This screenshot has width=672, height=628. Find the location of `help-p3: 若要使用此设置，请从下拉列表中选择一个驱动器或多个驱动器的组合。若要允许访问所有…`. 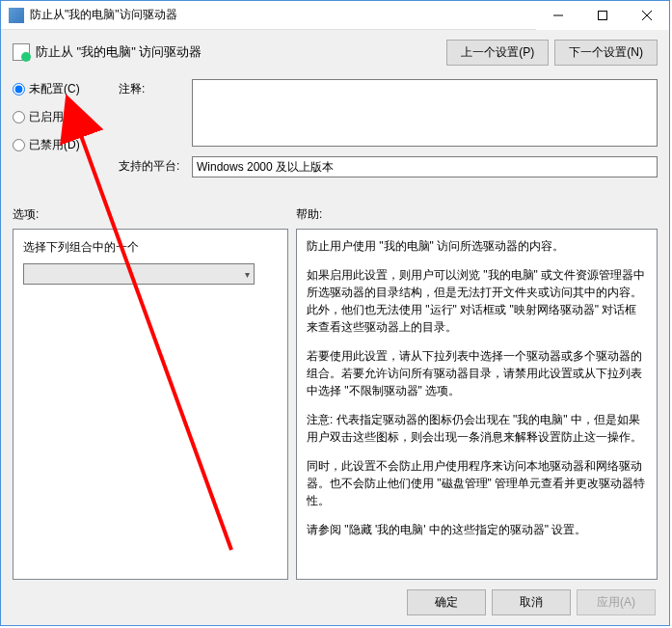

help-p3: 若要使用此设置，请从下拉列表中选择一个驱动器或多个驱动器的组合。若要允许访问所有… is located at coordinates (476, 373).